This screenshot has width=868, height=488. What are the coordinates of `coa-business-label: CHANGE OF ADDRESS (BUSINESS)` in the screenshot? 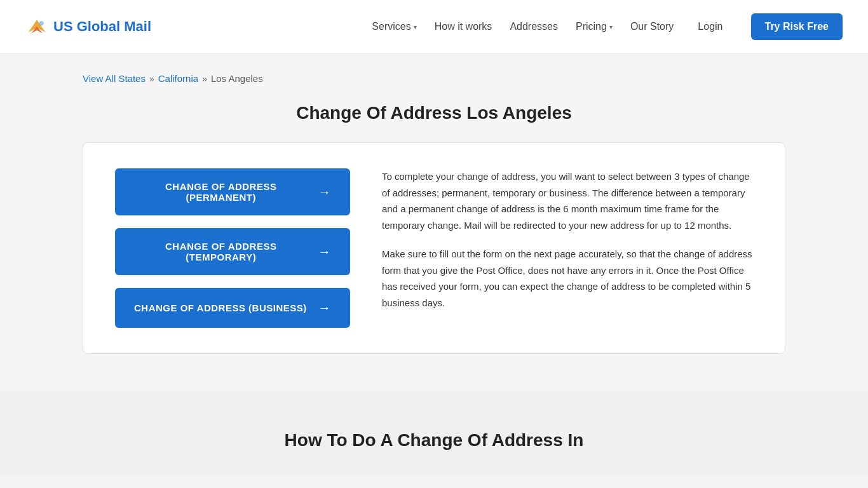 It's located at (220, 308).